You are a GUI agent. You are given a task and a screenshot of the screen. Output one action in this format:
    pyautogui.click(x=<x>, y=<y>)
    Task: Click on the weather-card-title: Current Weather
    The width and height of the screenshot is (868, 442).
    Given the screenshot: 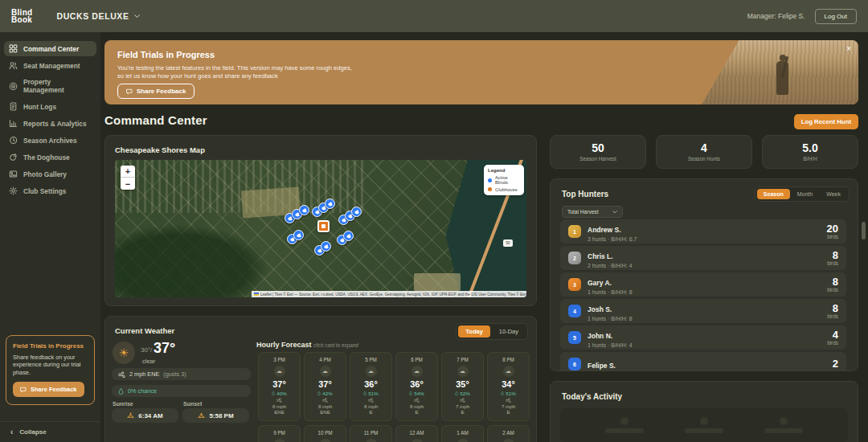 What is the action you would take?
    pyautogui.click(x=145, y=331)
    